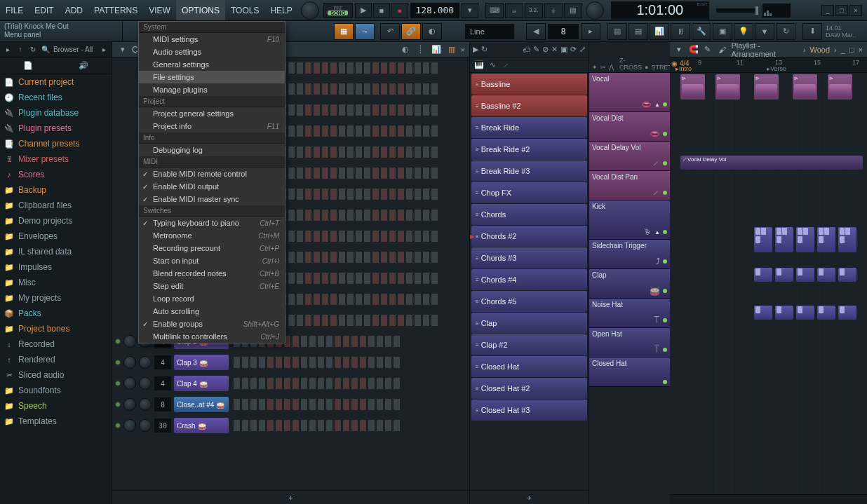  I want to click on tool-undo: ↶, so click(390, 32).